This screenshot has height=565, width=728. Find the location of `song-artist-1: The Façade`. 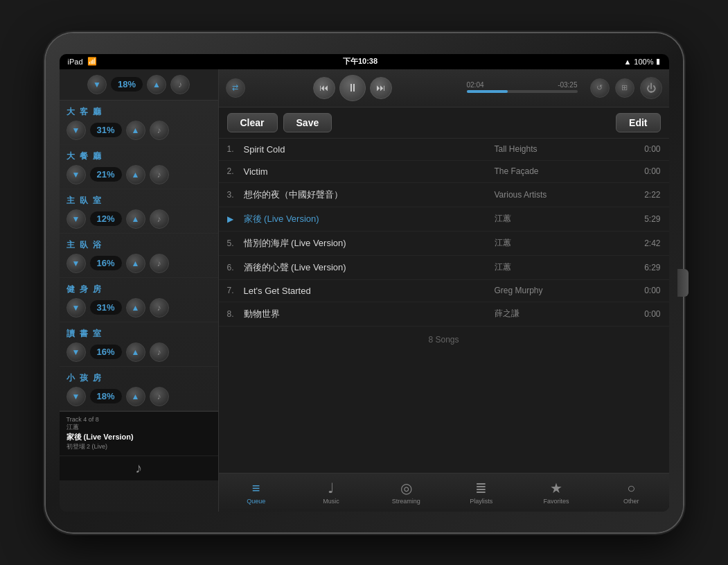

song-artist-1: The Façade is located at coordinates (564, 171).